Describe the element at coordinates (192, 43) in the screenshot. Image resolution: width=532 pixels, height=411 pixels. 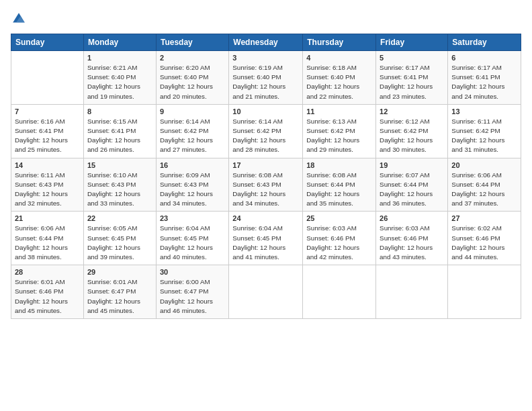
I see `day-header-tuesday: Tuesday` at that location.